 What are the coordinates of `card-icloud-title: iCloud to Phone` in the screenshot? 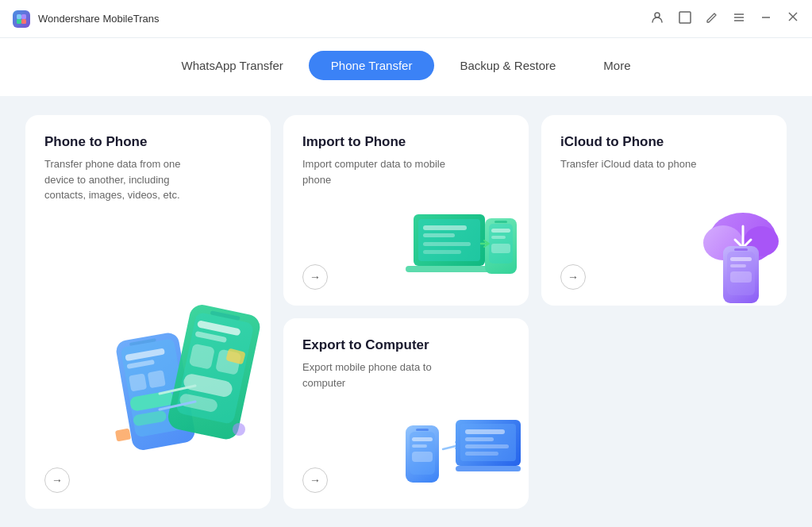 It's located at (664, 142).